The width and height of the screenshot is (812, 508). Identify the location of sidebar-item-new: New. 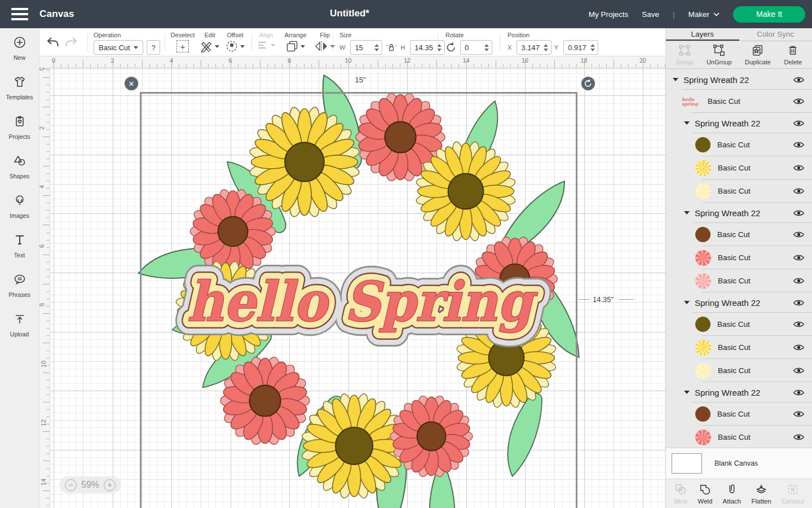
(19, 48).